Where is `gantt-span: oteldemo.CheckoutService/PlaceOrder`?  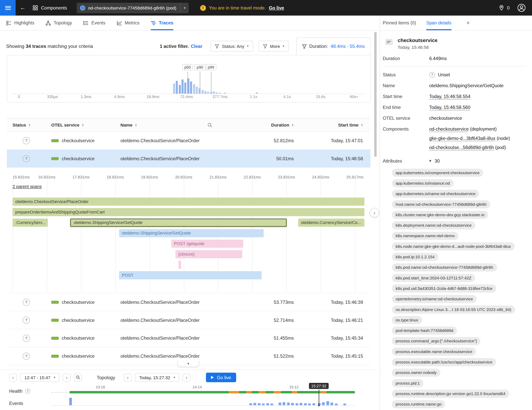
gantt-span: oteldemo.CheckoutService/PlaceOrder is located at coordinates (189, 201).